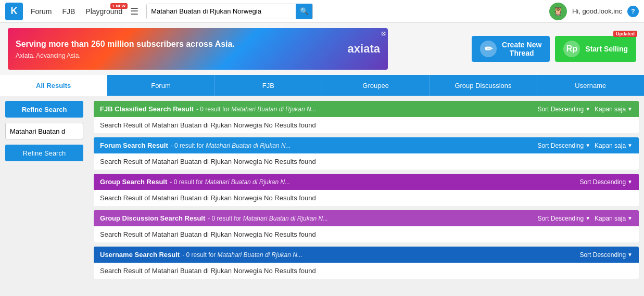 This screenshot has width=644, height=296. What do you see at coordinates (256, 109) in the screenshot?
I see `result-count-fjb: - 0 result for Matahari Buatan di Rjukan…` at bounding box center [256, 109].